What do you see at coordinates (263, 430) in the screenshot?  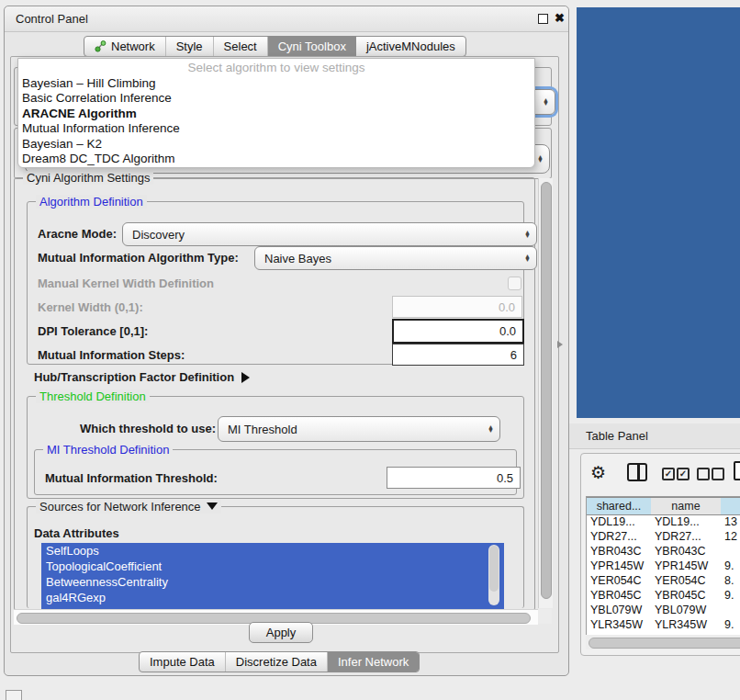 I see `which-threshold-value: MI Threshold` at bounding box center [263, 430].